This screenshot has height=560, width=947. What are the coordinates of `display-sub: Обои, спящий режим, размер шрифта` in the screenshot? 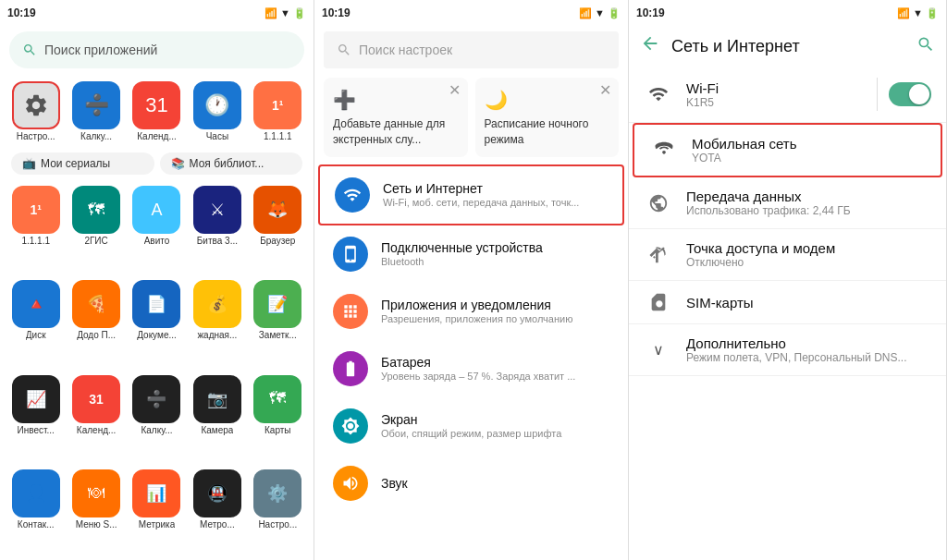 It's located at (496, 433).